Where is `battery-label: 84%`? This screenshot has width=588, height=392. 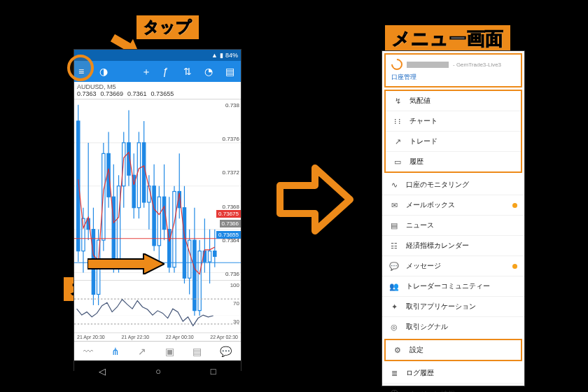 battery-label: 84% is located at coordinates (232, 55).